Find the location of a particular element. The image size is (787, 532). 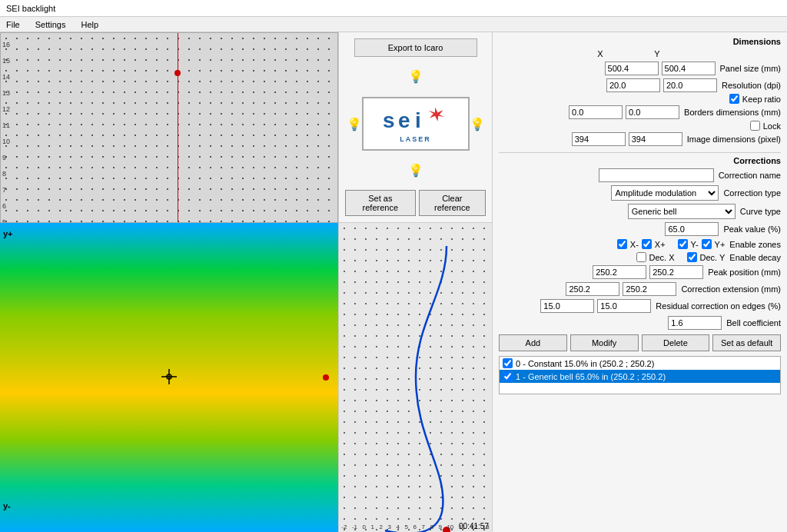

correction-item-0: 0 - Constant 15.0% in (250.2 ; 250.2) is located at coordinates (639, 363).